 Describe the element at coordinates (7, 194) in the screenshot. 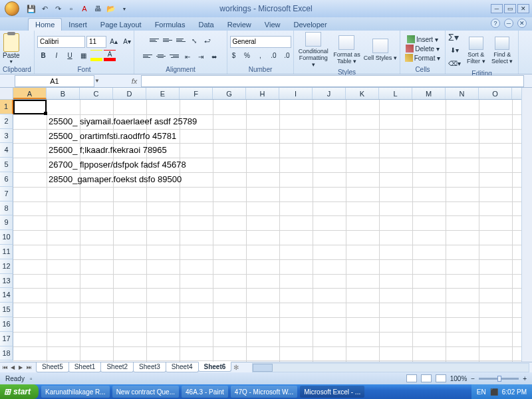

I see `row-header-7: 7` at that location.